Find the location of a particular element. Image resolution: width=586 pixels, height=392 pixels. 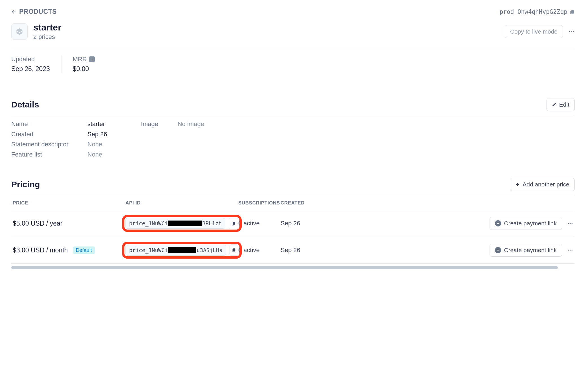

pencil-icon is located at coordinates (554, 105).